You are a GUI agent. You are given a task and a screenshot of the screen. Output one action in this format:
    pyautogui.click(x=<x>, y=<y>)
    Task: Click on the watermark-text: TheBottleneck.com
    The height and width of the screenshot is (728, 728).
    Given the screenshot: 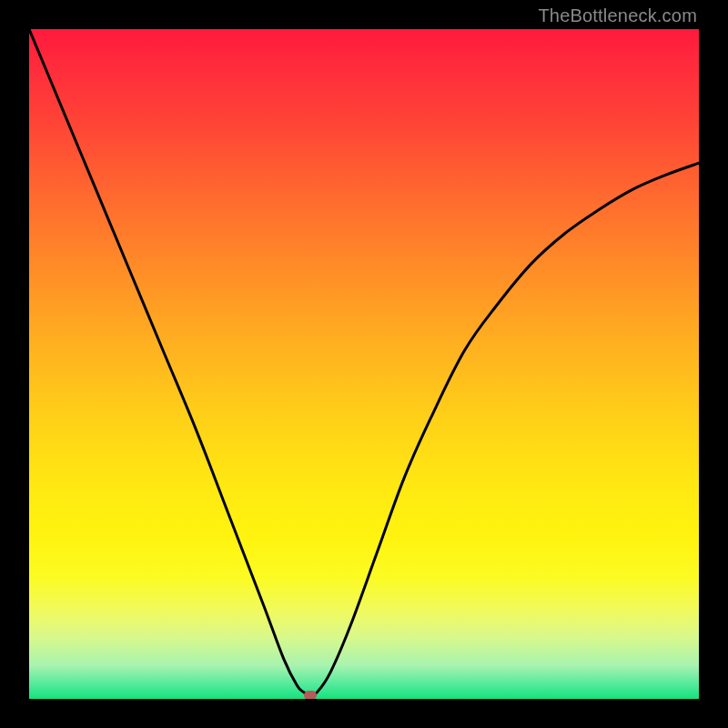 What is the action you would take?
    pyautogui.click(x=617, y=16)
    